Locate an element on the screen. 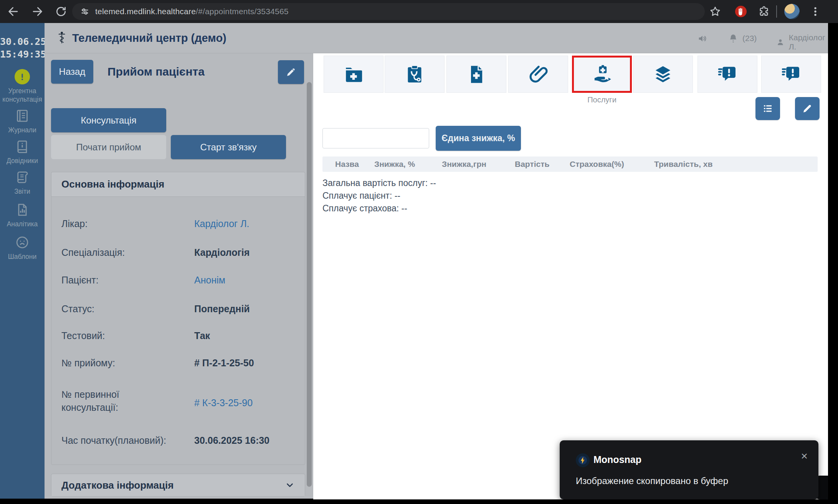 This screenshot has width=838, height=504. paperclip-icon is located at coordinates (538, 74).